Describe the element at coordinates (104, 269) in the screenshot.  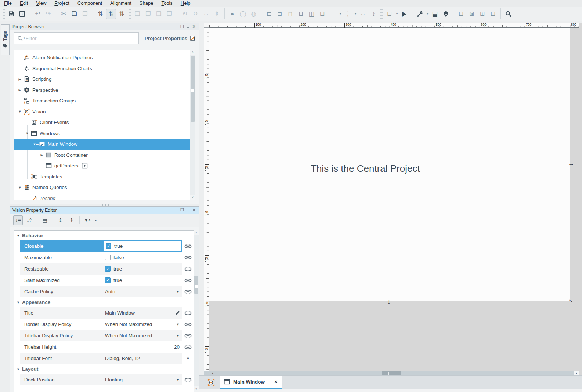
I see `property-row-resizeable: Resizeable true` at that location.